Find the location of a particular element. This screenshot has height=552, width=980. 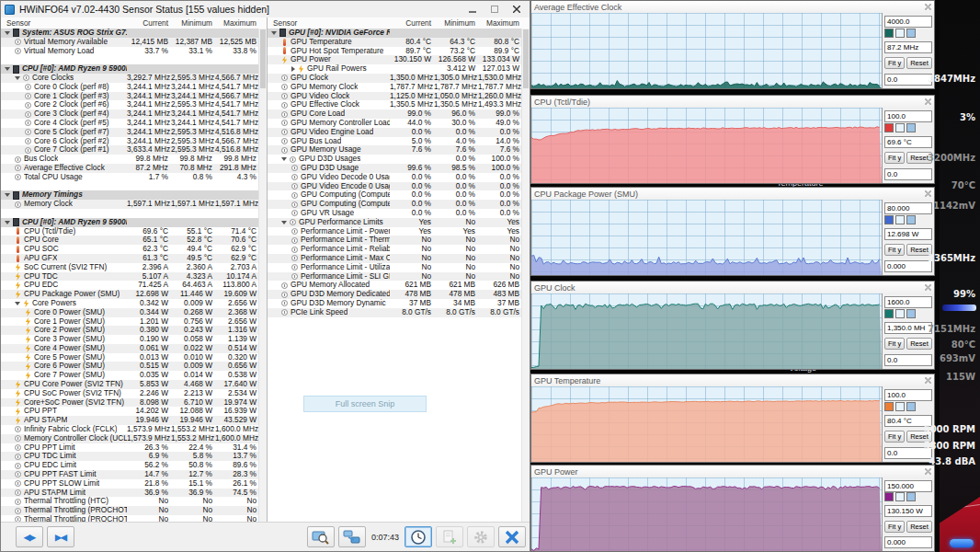

close-button is located at coordinates (517, 9).